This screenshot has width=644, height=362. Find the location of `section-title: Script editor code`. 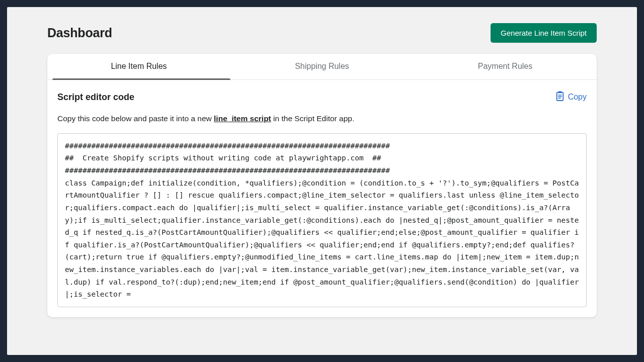

section-title: Script editor code is located at coordinates (96, 98).